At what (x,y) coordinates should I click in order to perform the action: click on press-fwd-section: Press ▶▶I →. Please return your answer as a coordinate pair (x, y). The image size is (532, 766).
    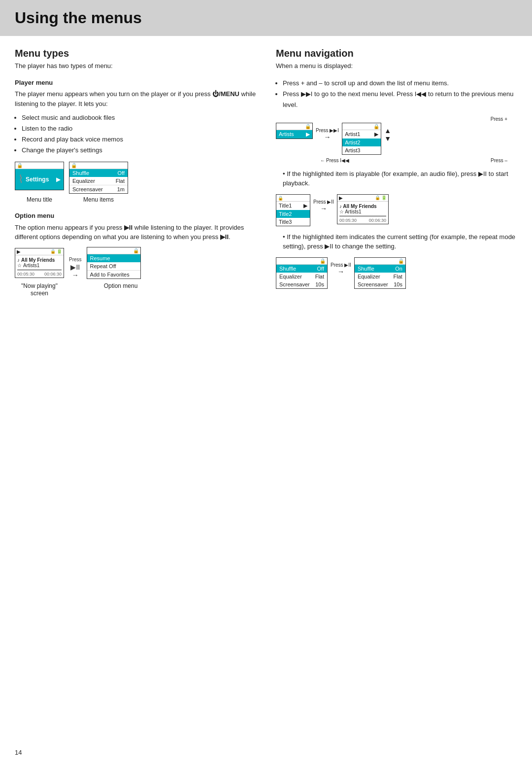
    Looking at the image, I should click on (327, 132).